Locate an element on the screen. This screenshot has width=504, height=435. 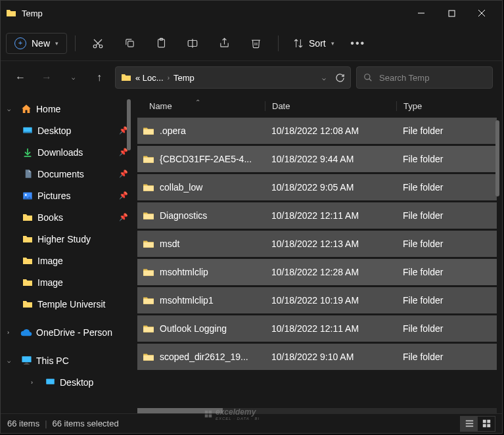
tree-label: Temple Universit is located at coordinates (83, 304).